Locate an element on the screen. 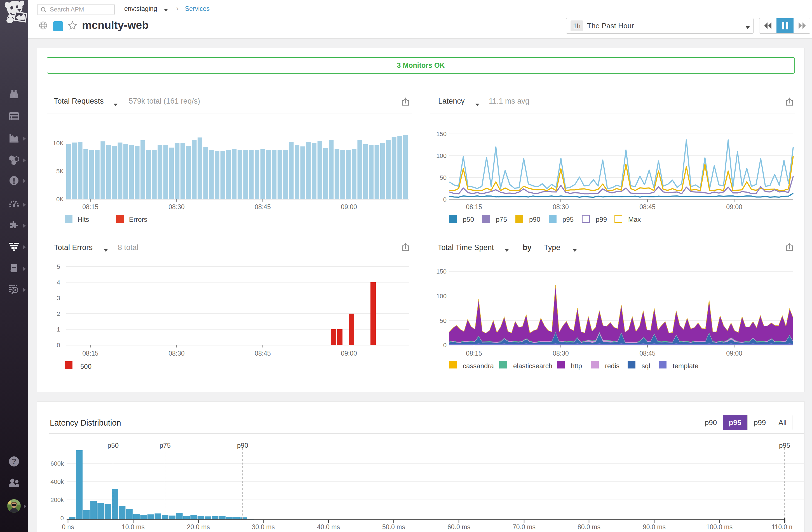 This screenshot has height=532, width=812. svg-text: 90.0 ms is located at coordinates (654, 527).